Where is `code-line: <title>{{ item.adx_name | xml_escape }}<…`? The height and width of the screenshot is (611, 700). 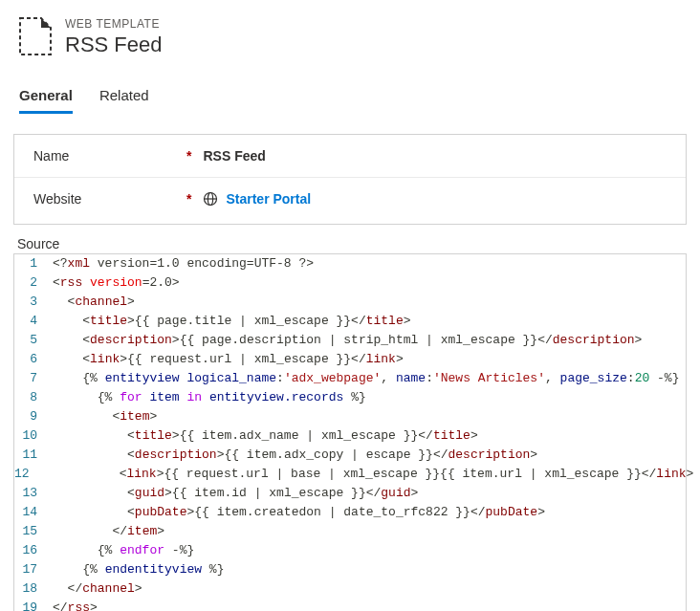
code-line: <title>{{ item.adx_name | xml_escape }}<… is located at coordinates (366, 436).